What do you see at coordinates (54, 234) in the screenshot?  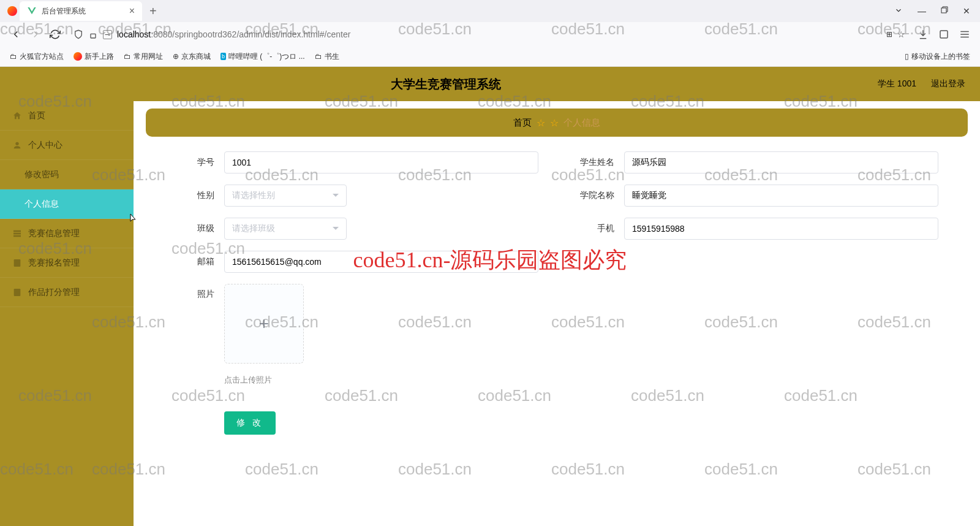 I see `sidebar-label: 竞赛信息管理` at bounding box center [54, 234].